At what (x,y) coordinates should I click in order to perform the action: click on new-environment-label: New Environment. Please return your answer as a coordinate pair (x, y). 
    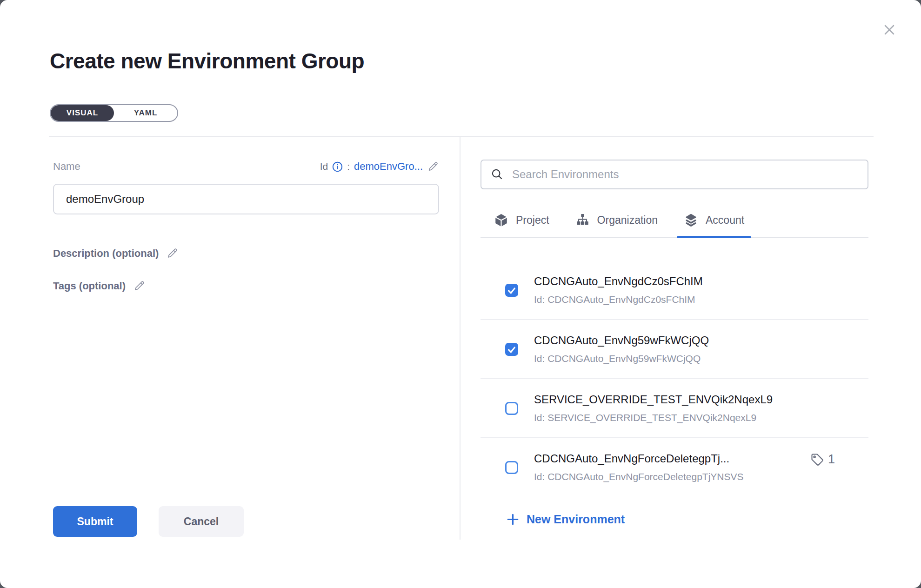
    Looking at the image, I should click on (576, 519).